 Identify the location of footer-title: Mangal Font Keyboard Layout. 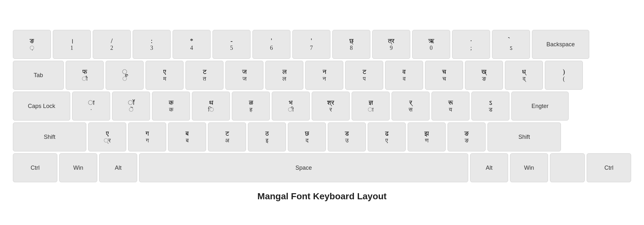
(322, 196).